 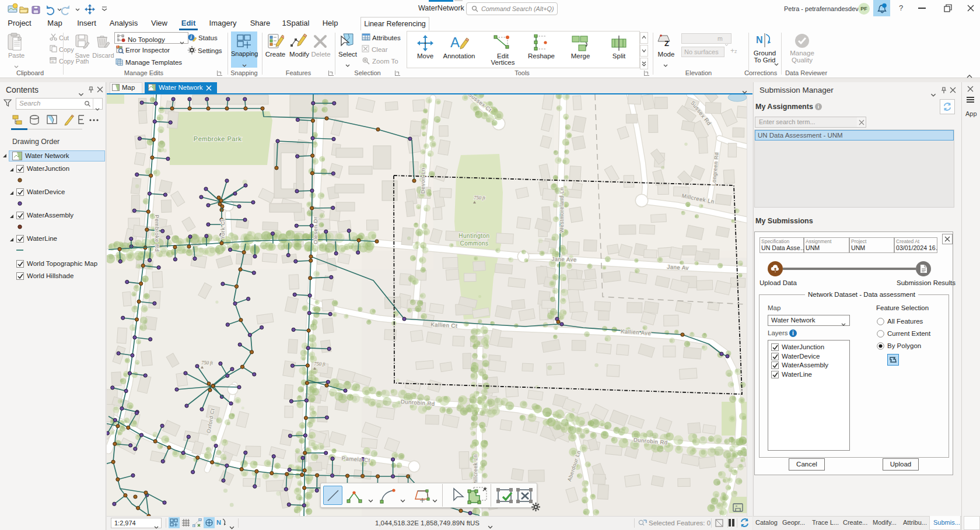 I want to click on svg-text: Millcreek Ln, so click(x=475, y=470).